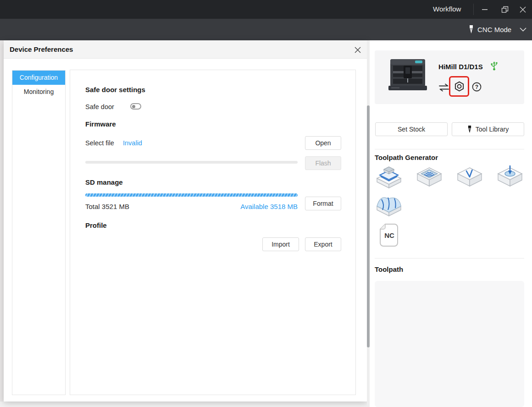  I want to click on sd-available-label: Available 3518 MB, so click(252, 206).